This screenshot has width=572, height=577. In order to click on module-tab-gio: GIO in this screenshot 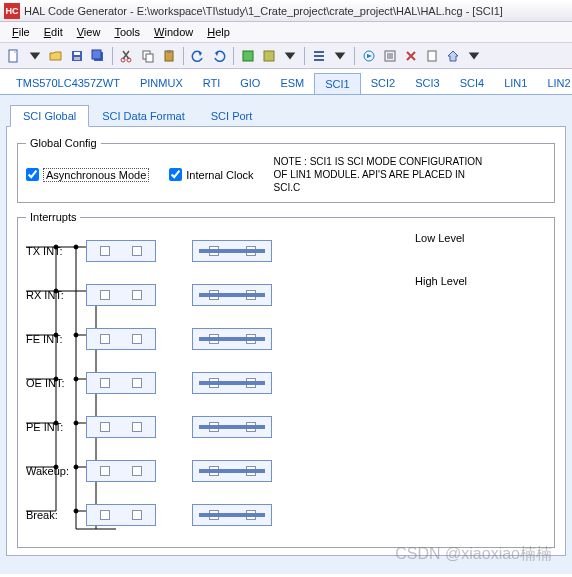, I will do `click(250, 84)`.